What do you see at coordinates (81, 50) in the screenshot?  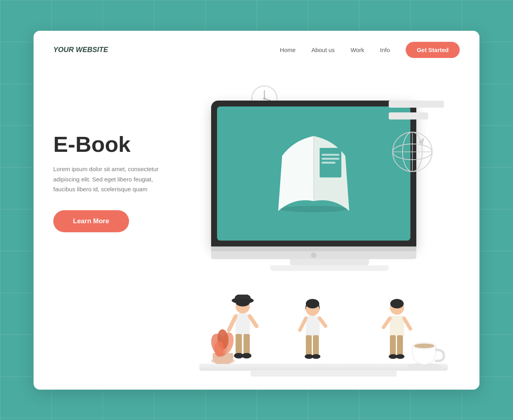 I see `logo: YOUR WEBSITE` at bounding box center [81, 50].